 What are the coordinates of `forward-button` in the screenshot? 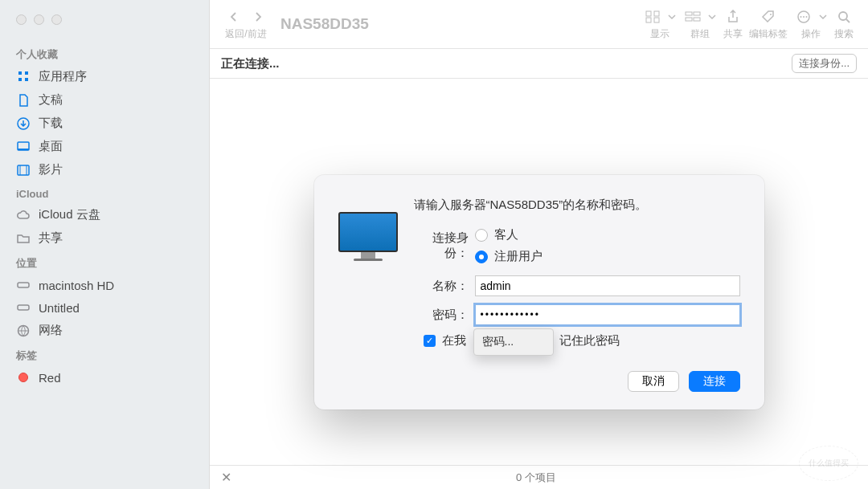 It's located at (258, 17).